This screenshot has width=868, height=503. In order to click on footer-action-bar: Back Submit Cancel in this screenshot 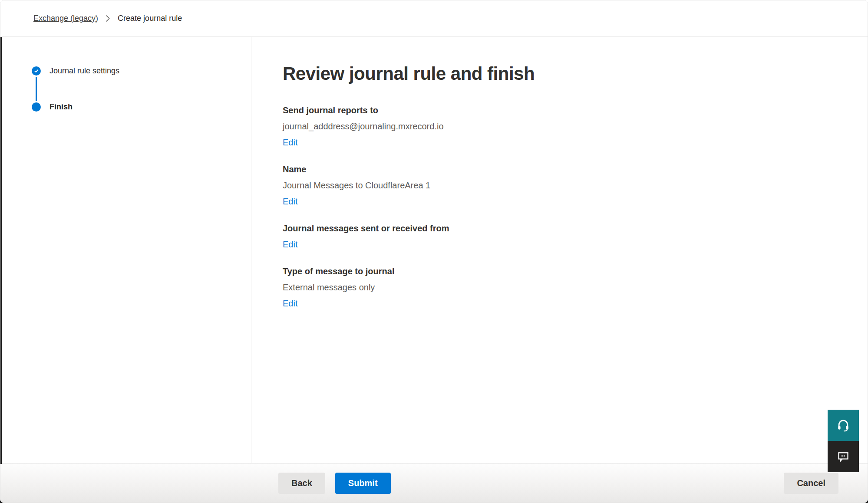, I will do `click(434, 483)`.